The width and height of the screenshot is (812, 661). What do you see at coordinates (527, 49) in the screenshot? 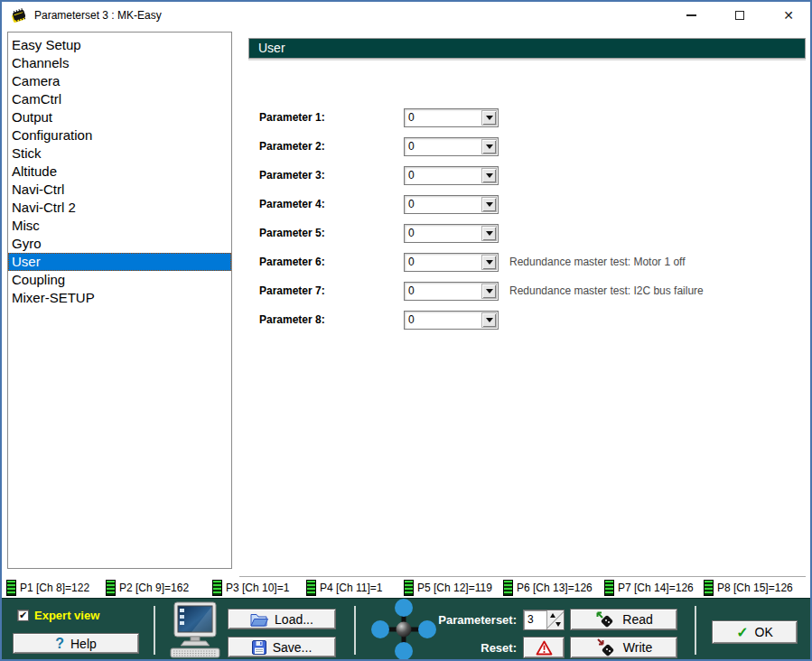
I see `page-title: User` at bounding box center [527, 49].